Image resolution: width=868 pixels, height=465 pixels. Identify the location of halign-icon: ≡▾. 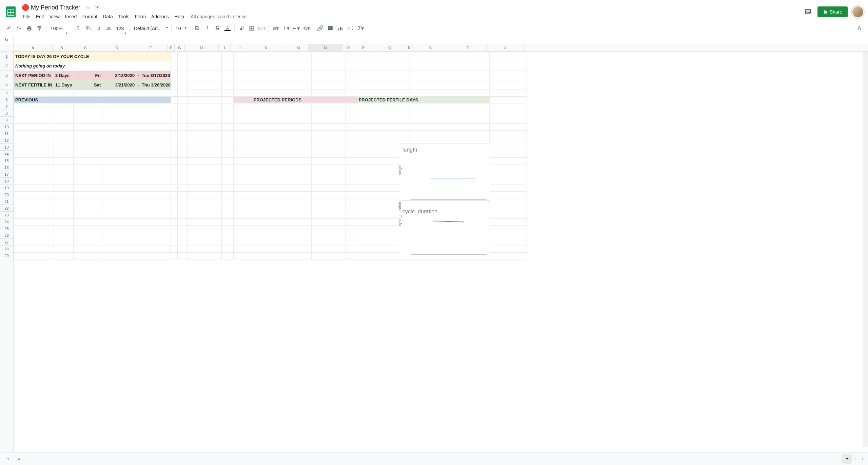
(276, 28).